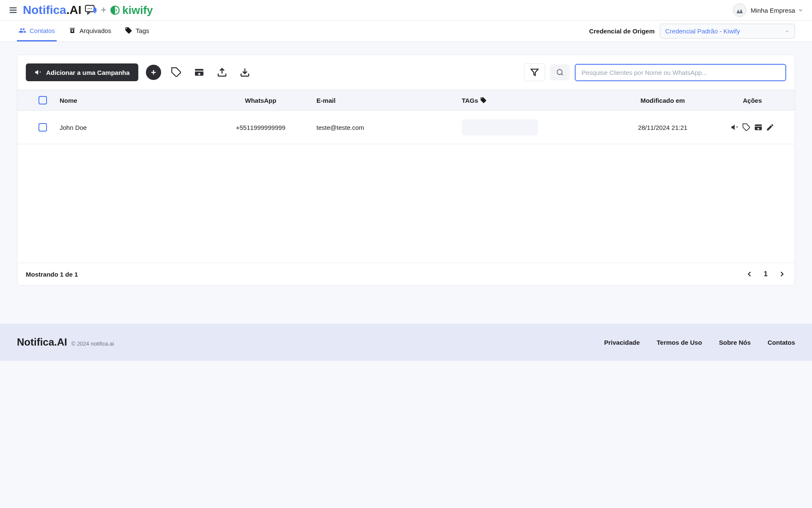  What do you see at coordinates (389, 101) in the screenshot?
I see `header-email: E-mail` at bounding box center [389, 101].